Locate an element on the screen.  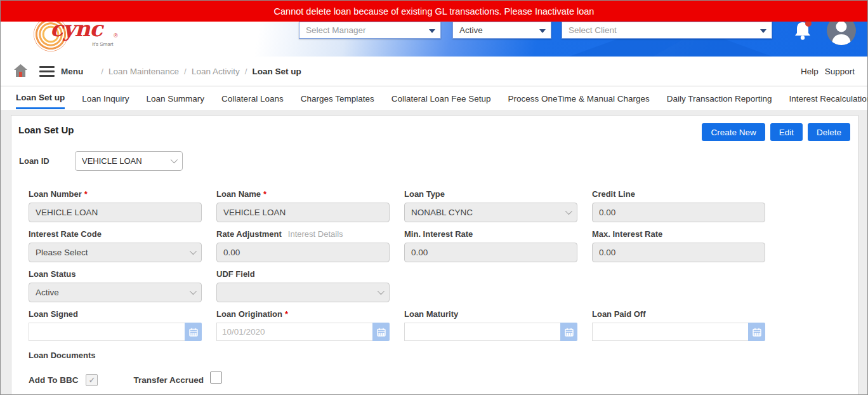
credit-line-input is located at coordinates (679, 212).